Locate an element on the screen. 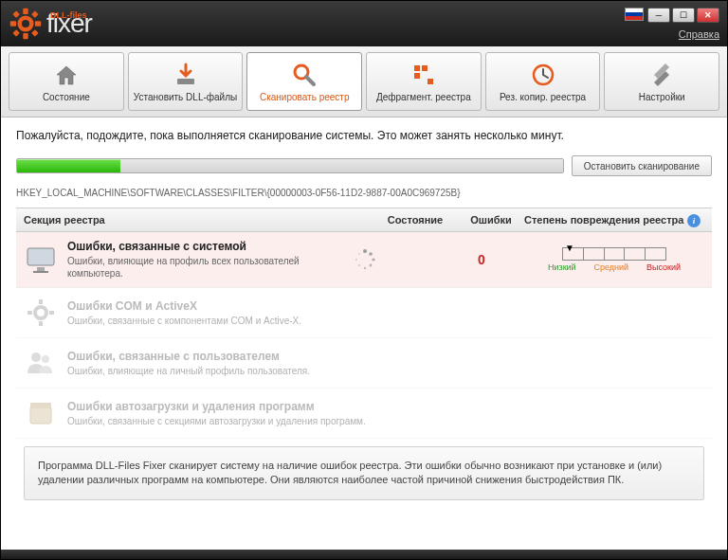  package-icon is located at coordinates (41, 413).